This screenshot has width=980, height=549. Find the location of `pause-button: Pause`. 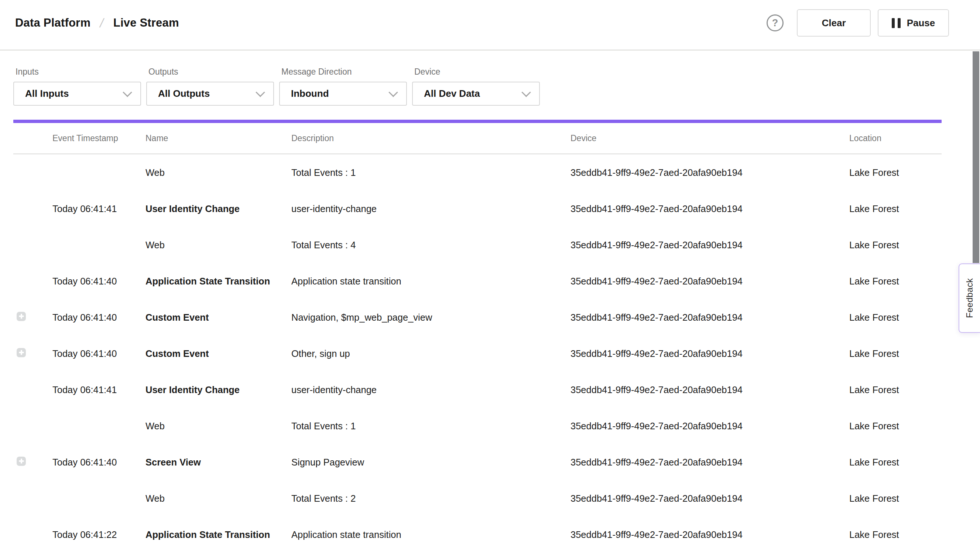

pause-button: Pause is located at coordinates (913, 23).